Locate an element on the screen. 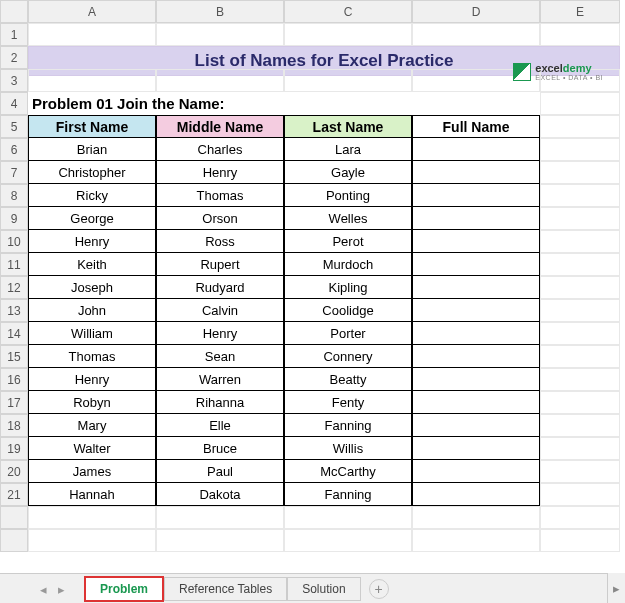  table-cell-first: William is located at coordinates (92, 334).